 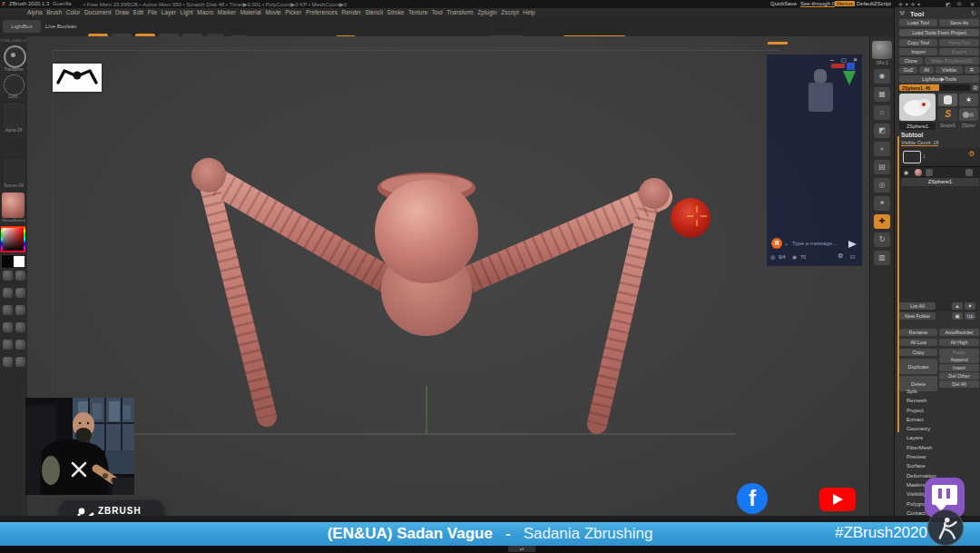 I want to click on folder-badge-icon: ▣, so click(x=957, y=316).